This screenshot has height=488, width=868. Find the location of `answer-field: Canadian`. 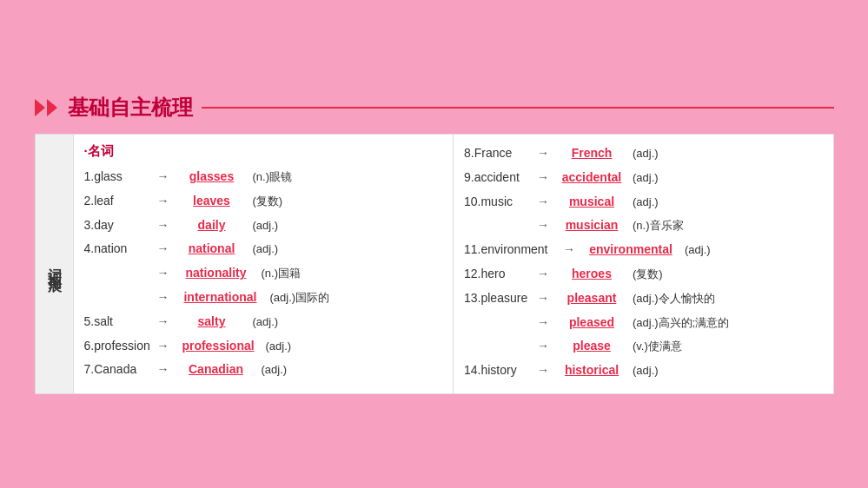

answer-field: Canadian is located at coordinates (216, 369).